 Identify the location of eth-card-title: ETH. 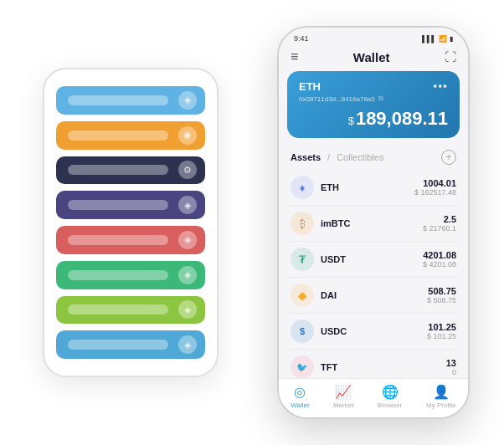
(310, 87).